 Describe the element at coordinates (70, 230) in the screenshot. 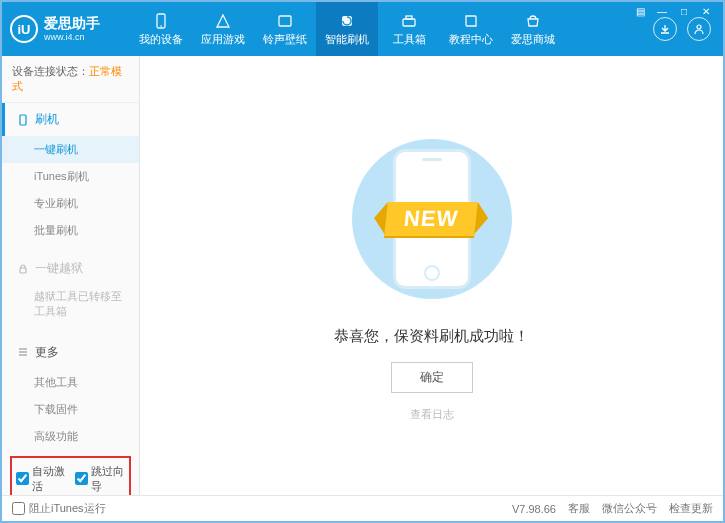

I see `sidebar-item-batch-flash: 批量刷机` at that location.